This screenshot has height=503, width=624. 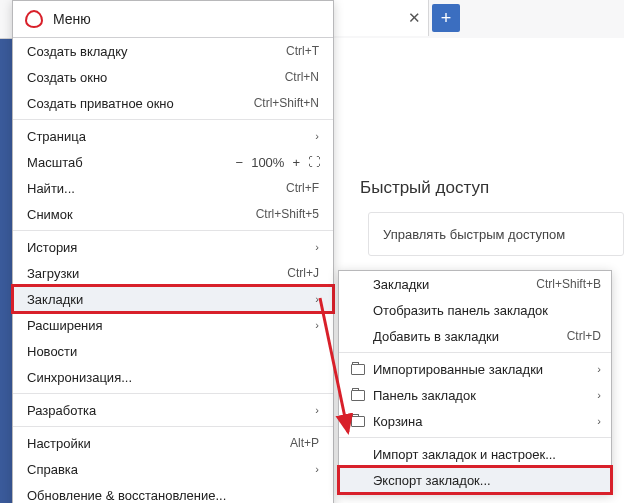 I want to click on label: Импортированные закладки, so click(x=482, y=370).